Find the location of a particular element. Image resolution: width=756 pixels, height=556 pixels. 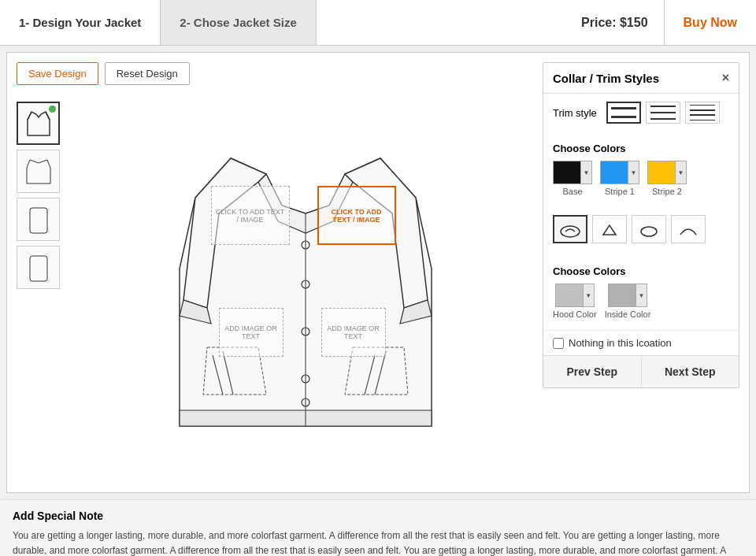

thumb-back-icon is located at coordinates (39, 172).